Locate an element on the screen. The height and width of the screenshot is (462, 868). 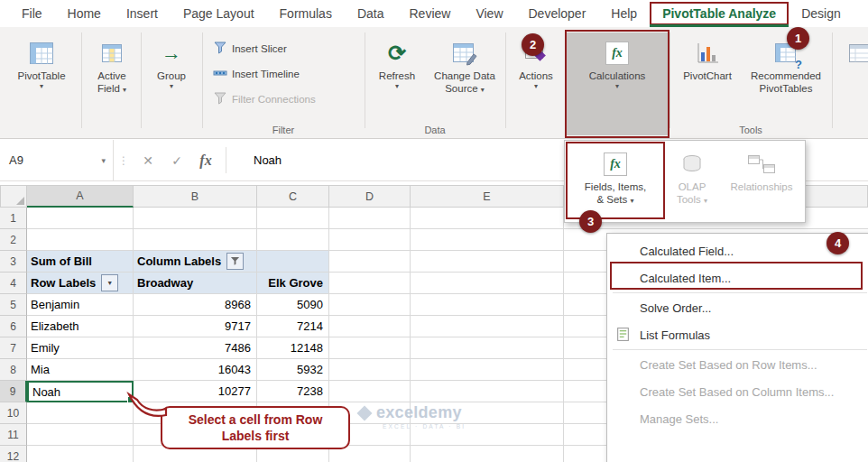
cell-c8: 5932 is located at coordinates (293, 370).